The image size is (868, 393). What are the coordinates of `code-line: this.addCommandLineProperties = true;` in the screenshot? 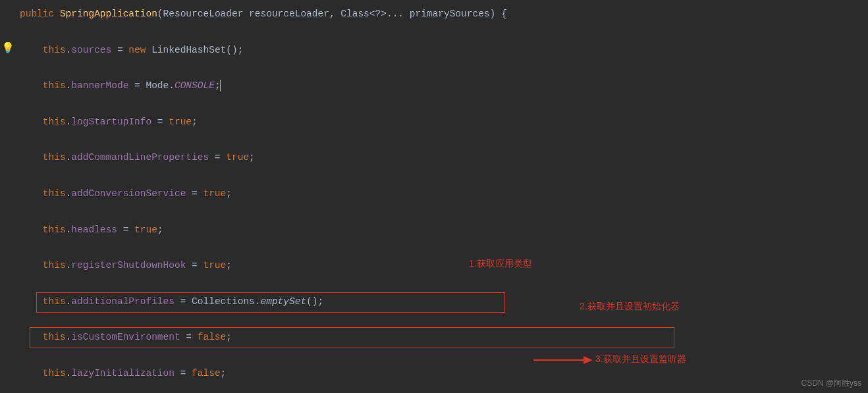 It's located at (444, 158).